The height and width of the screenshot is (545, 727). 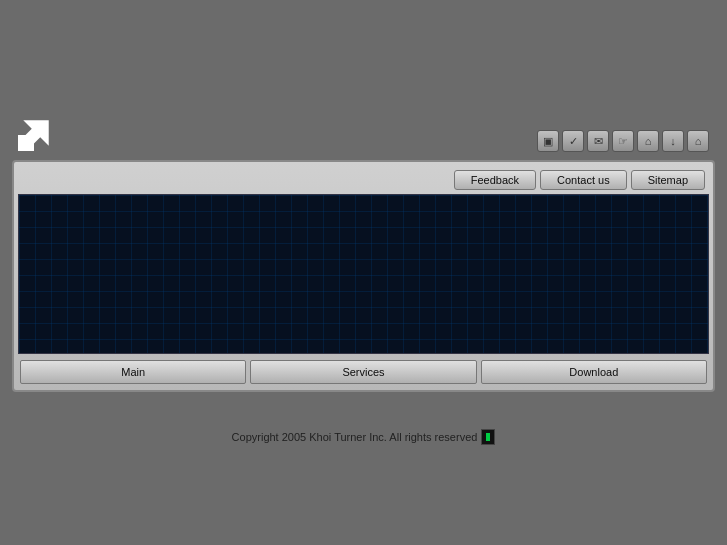 What do you see at coordinates (623, 141) in the screenshot?
I see `hand-icon: ☞` at bounding box center [623, 141].